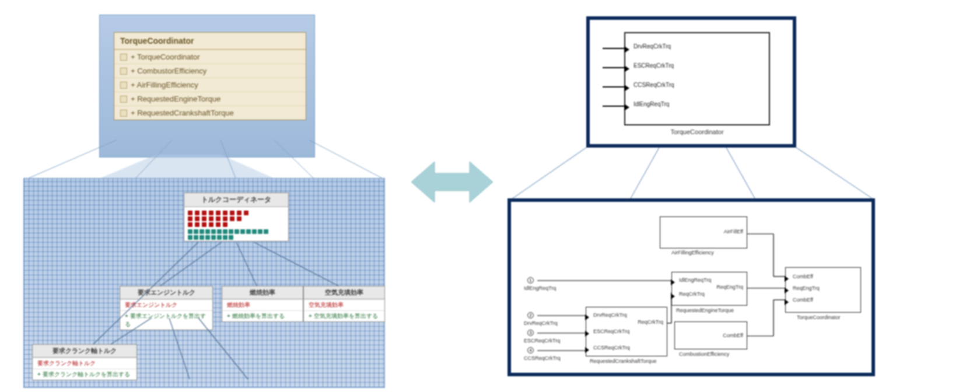 The image size is (980, 392). What do you see at coordinates (452, 182) in the screenshot?
I see `bidirectional-arrow-icon` at bounding box center [452, 182].